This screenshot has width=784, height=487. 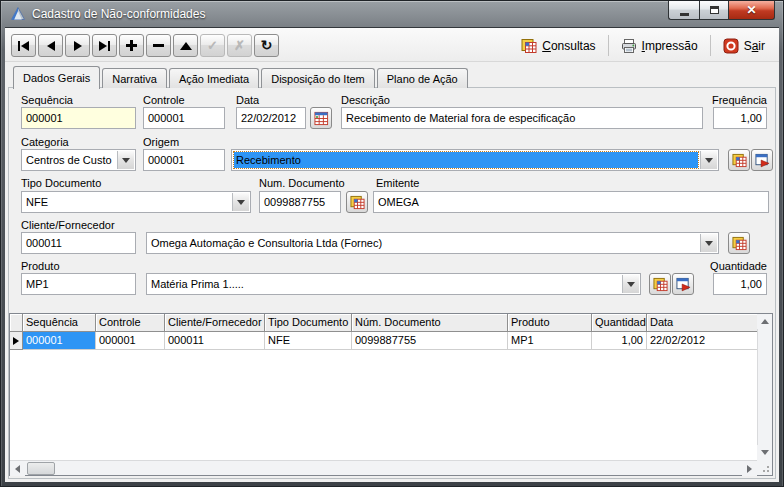 I want to click on refresh-icon: ↻, so click(x=267, y=45).